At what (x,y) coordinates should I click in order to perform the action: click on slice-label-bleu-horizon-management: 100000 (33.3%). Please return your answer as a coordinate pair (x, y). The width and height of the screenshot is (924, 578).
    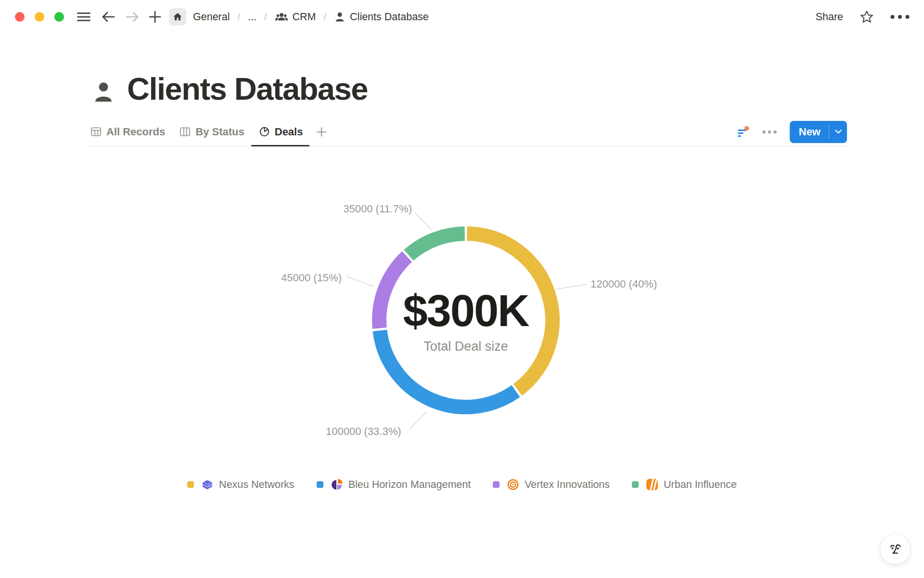
    Looking at the image, I should click on (364, 432).